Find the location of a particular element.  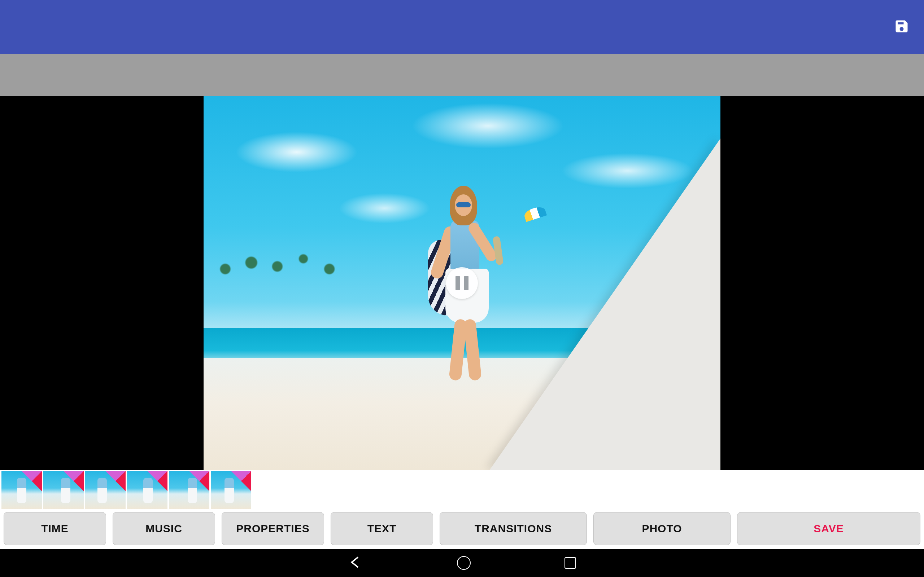

nav-home-button is located at coordinates (464, 563).